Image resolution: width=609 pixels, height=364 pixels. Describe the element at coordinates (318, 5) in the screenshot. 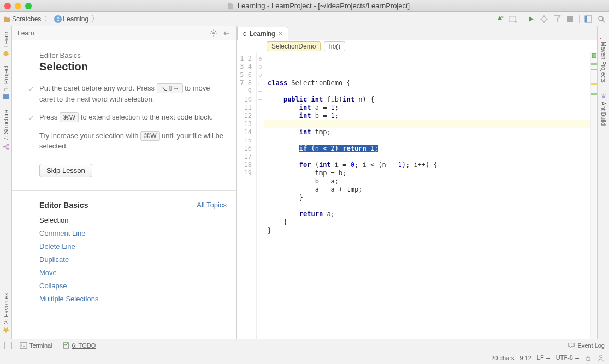

I see `window-title: Learning - LearnProject - [~/IdeaProject…` at that location.